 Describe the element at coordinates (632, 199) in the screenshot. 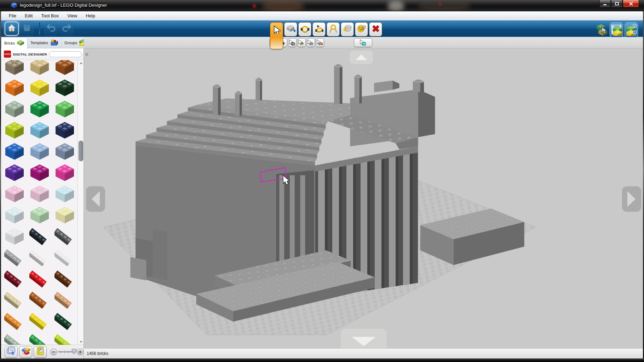

I see `camera-right-button` at that location.